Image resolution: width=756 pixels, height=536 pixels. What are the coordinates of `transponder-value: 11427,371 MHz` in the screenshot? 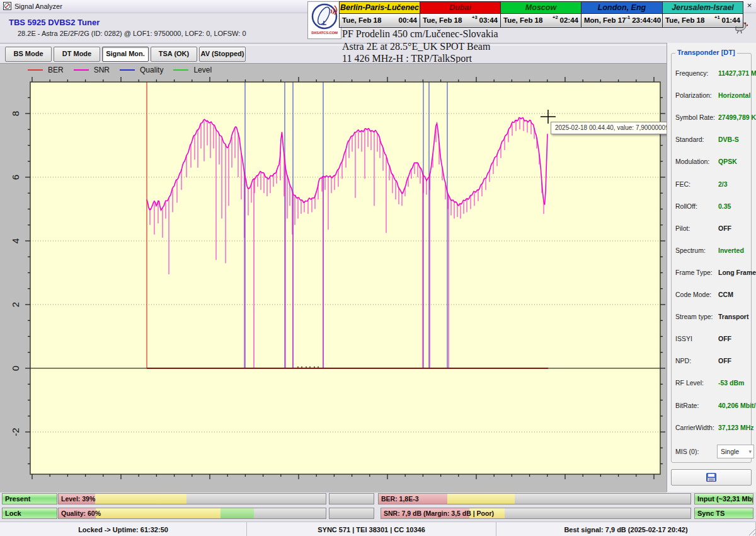 It's located at (737, 73).